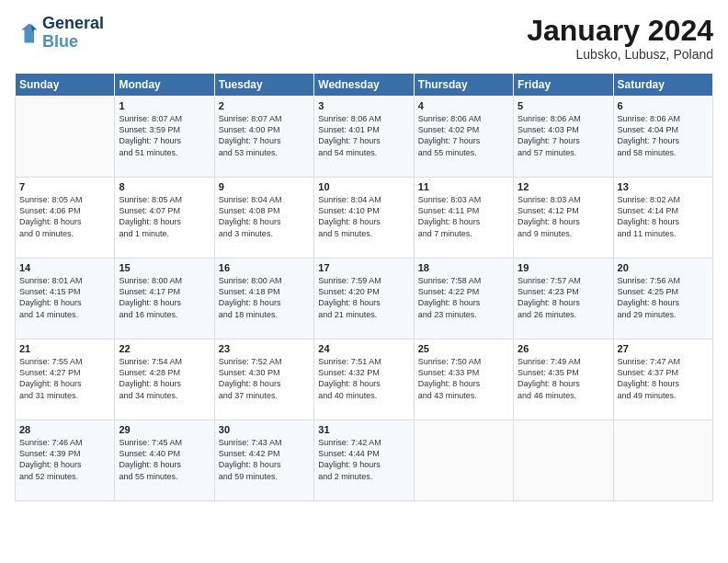 This screenshot has width=728, height=563. What do you see at coordinates (663, 85) in the screenshot?
I see `header-saturday: Saturday` at bounding box center [663, 85].